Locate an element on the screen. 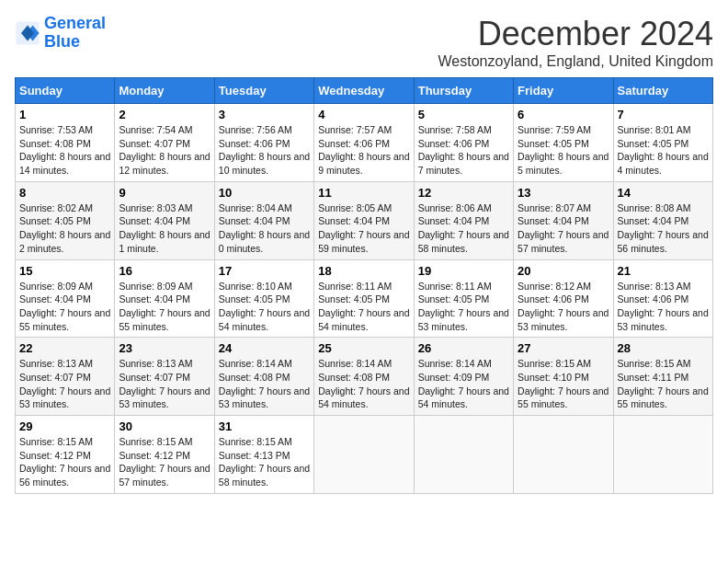  daylight-label: Daylight: 7 hours and 54 minutes. is located at coordinates (364, 397).